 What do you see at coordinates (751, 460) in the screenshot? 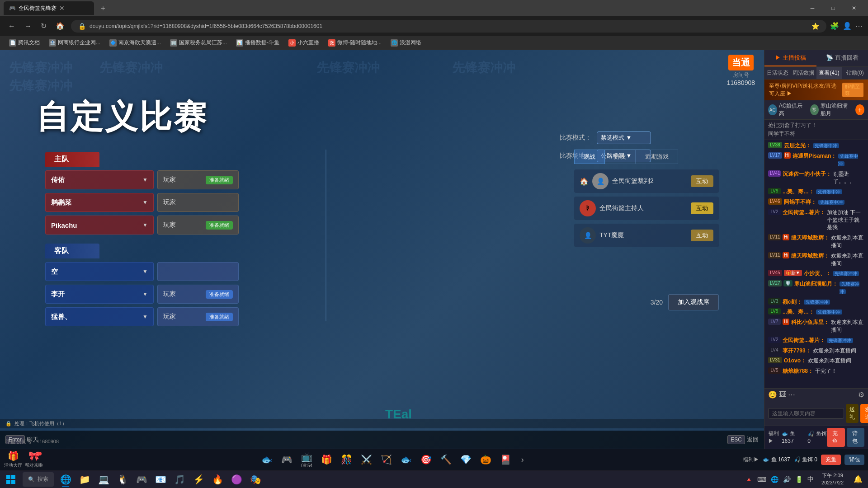
I see `welfare-right-btn: 福利▶` at bounding box center [751, 460].